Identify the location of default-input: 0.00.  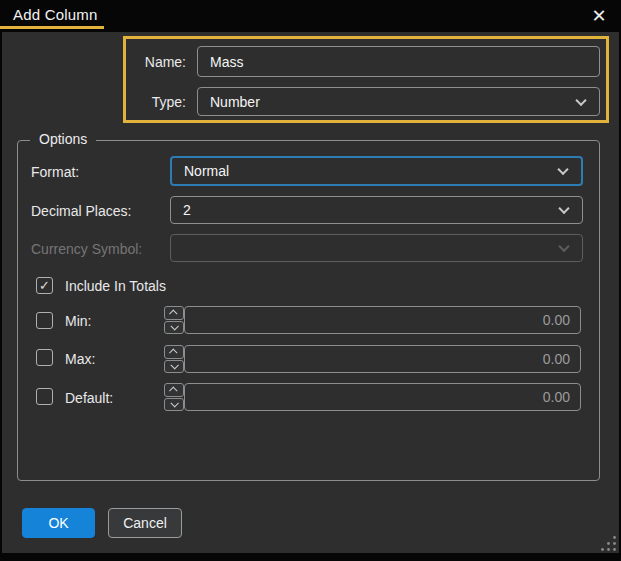
(382, 397).